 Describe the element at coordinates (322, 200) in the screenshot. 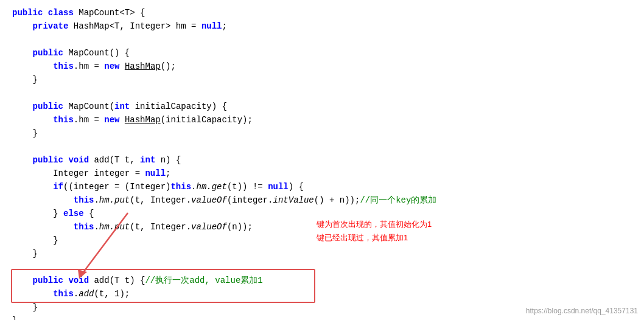

I see `code-line-15: this.hm.put(t, Integer.valueOf(integer.i…` at that location.